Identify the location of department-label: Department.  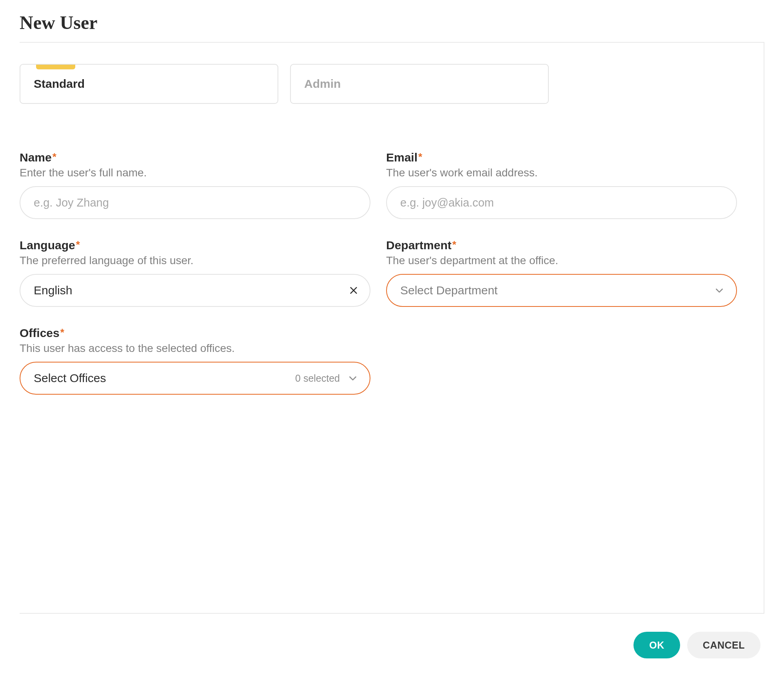
(419, 245).